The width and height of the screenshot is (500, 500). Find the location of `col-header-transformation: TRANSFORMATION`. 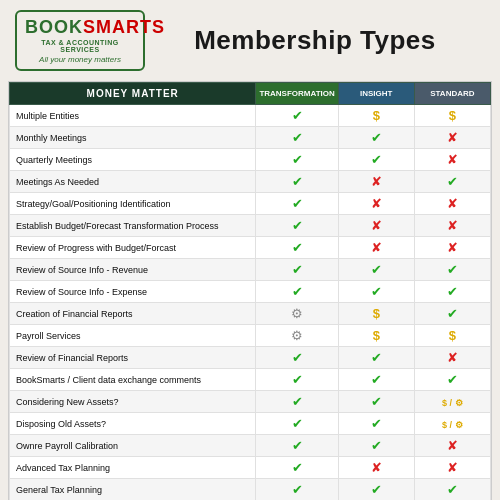

col-header-transformation: TRANSFORMATION is located at coordinates (297, 94).